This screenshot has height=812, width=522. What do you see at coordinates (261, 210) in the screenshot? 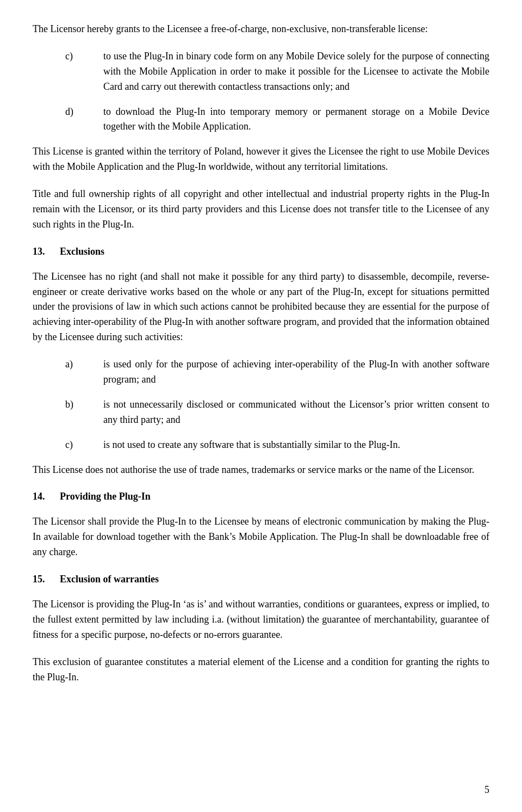
I see `title-rights-paragraph: Title and full ownership rights of all c…` at bounding box center [261, 210].